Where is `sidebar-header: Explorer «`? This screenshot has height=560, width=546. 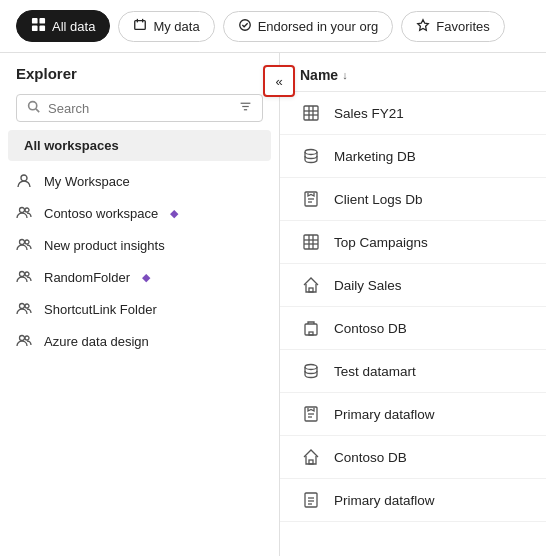
sidebar-header: Explorer « is located at coordinates (140, 72).